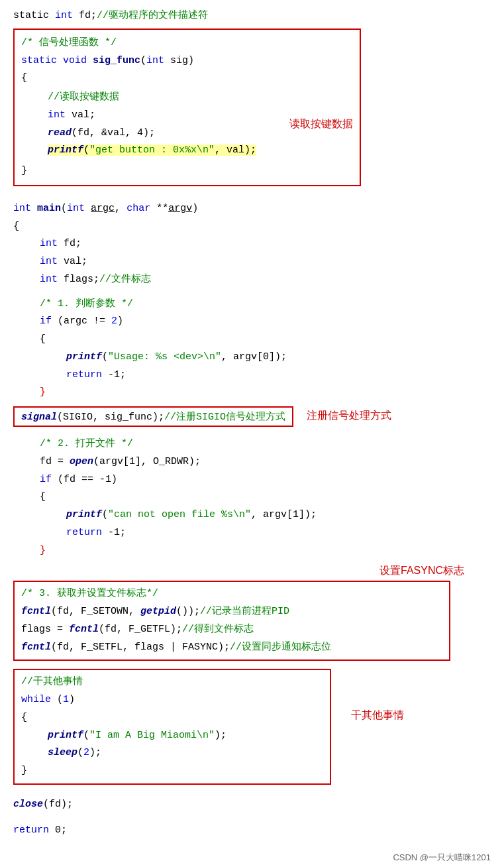 This screenshot has width=504, height=861. What do you see at coordinates (139, 151) in the screenshot?
I see `printf-get-button: printf("get button : 0x%x\n", val);` at bounding box center [139, 151].